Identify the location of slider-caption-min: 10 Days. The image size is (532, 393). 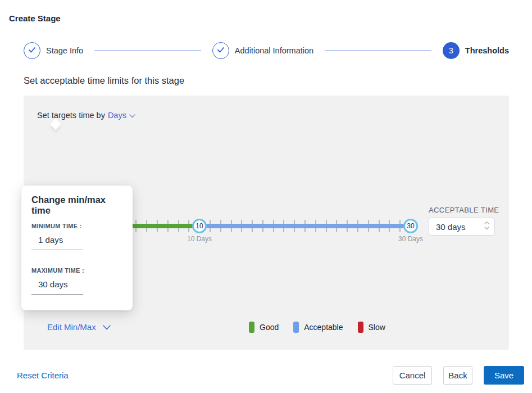
(199, 239).